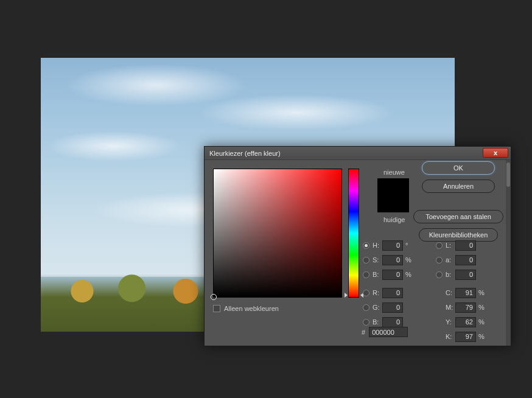 Image resolution: width=532 pixels, height=398 pixels. What do you see at coordinates (458, 186) in the screenshot?
I see `cancel-button-label: Annuleren` at bounding box center [458, 186].